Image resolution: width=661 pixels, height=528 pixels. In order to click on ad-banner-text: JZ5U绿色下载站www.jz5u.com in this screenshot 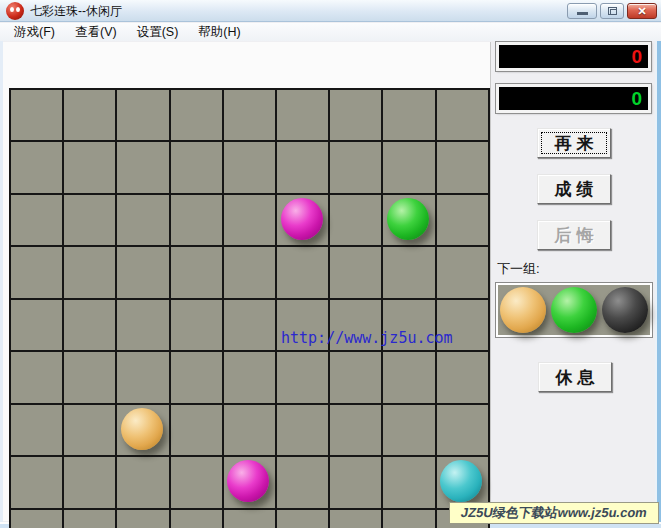, I will do `click(554, 513)`.